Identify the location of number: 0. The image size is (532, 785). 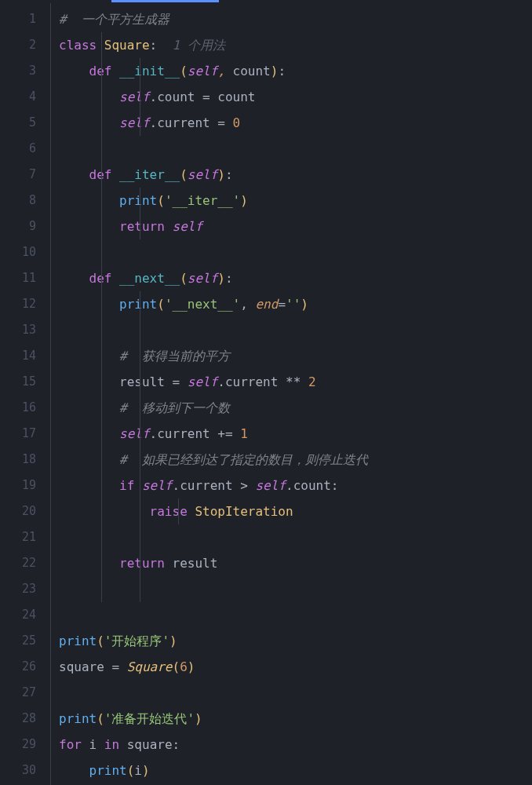
(237, 122).